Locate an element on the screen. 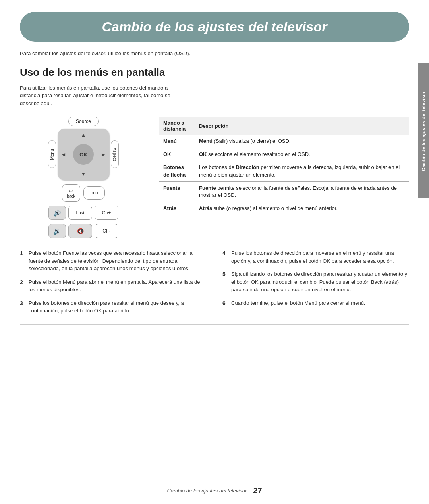 The height and width of the screenshot is (504, 429). side-tab-label: Cambio de los ajustes del televisor is located at coordinates (423, 131).